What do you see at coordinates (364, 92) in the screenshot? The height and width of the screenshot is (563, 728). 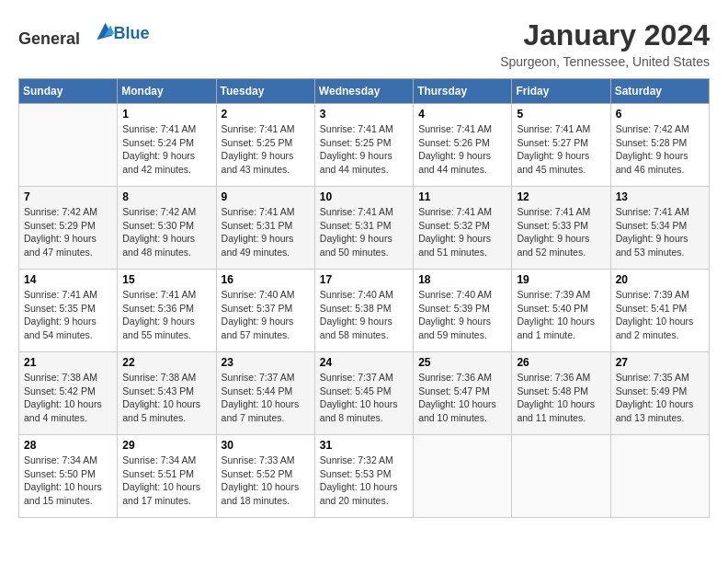 I see `calendar-header-row: SundayMondayTuesdayWednesdayThursdayFrid…` at bounding box center [364, 92].